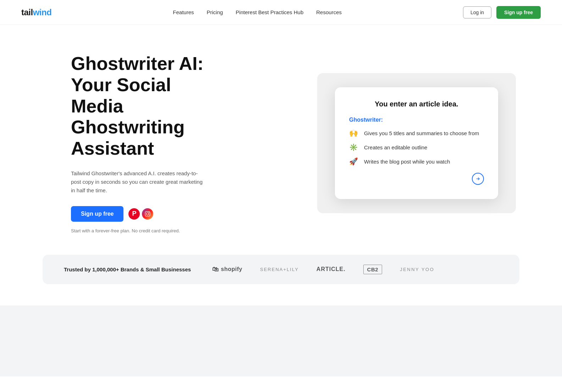 The image size is (562, 392). I want to click on brand-article: ARTICLE., so click(331, 269).